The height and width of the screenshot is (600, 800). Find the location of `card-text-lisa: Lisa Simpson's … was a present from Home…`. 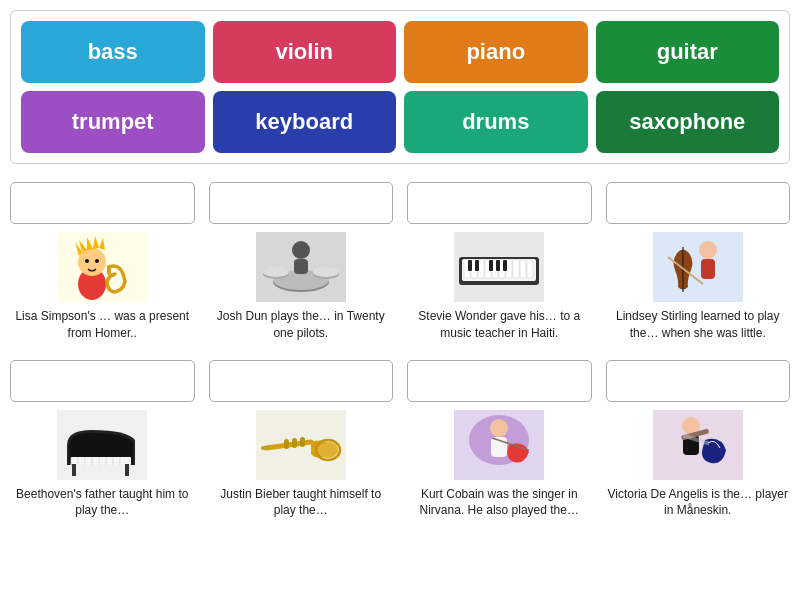

card-text-lisa: Lisa Simpson's … was a present from Home… is located at coordinates (102, 325).